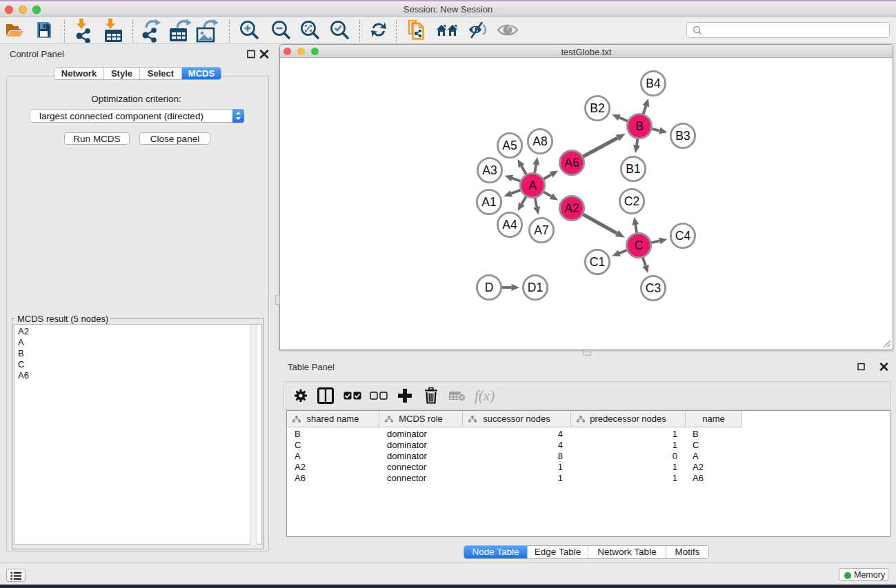 The height and width of the screenshot is (588, 896). I want to click on svg-text: A3, so click(490, 170).